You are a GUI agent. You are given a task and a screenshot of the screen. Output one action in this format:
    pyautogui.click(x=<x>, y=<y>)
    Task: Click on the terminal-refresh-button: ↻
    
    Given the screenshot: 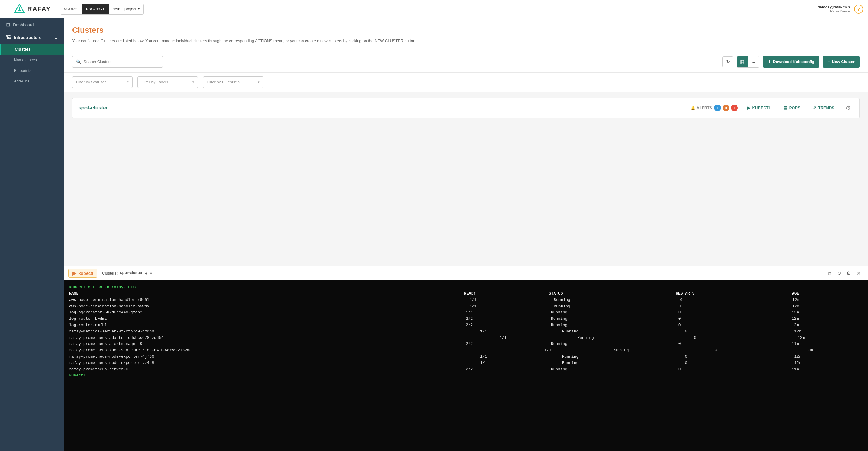 What is the action you would take?
    pyautogui.click(x=839, y=273)
    